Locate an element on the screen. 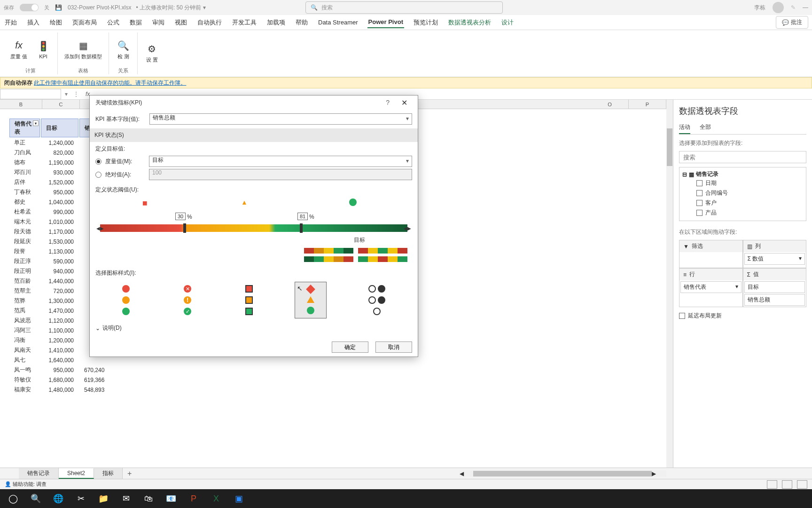 This screenshot has width=812, height=508. user-avatar is located at coordinates (778, 8).